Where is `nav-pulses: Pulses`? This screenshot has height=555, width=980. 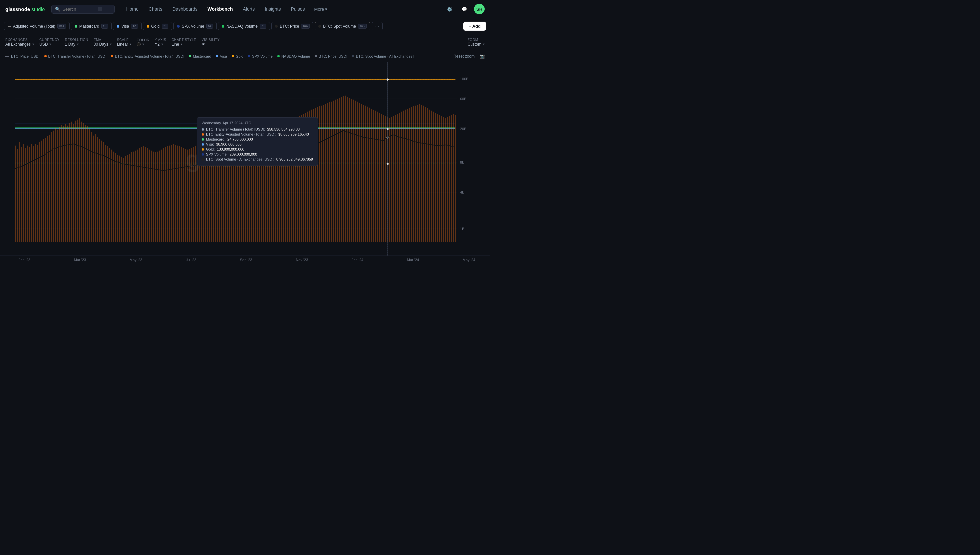 nav-pulses: Pulses is located at coordinates (298, 9).